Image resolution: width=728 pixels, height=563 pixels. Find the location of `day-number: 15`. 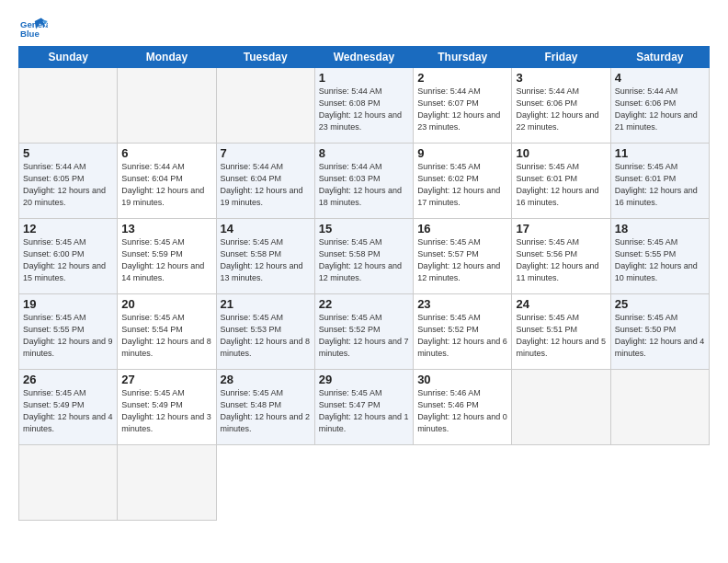

day-number: 15 is located at coordinates (364, 228).